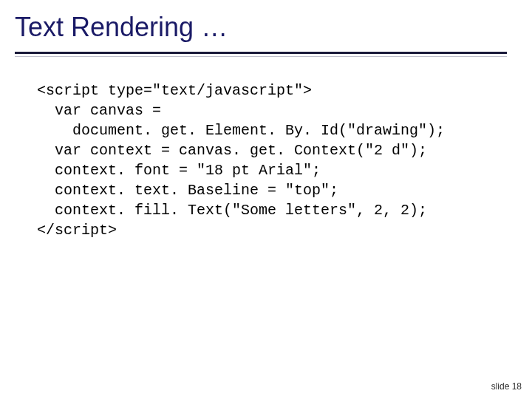  Describe the element at coordinates (241, 130) in the screenshot. I see `code-line: document. get. Element. By. Id("drawing"…` at that location.